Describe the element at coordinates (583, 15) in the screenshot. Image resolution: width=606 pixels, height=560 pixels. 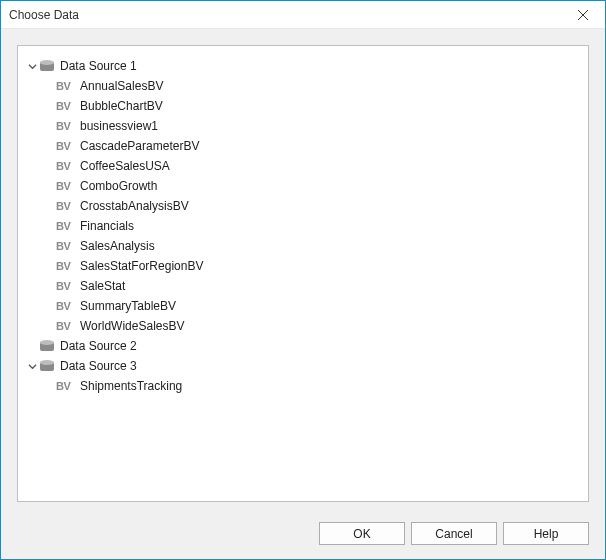
I see `close-button` at that location.